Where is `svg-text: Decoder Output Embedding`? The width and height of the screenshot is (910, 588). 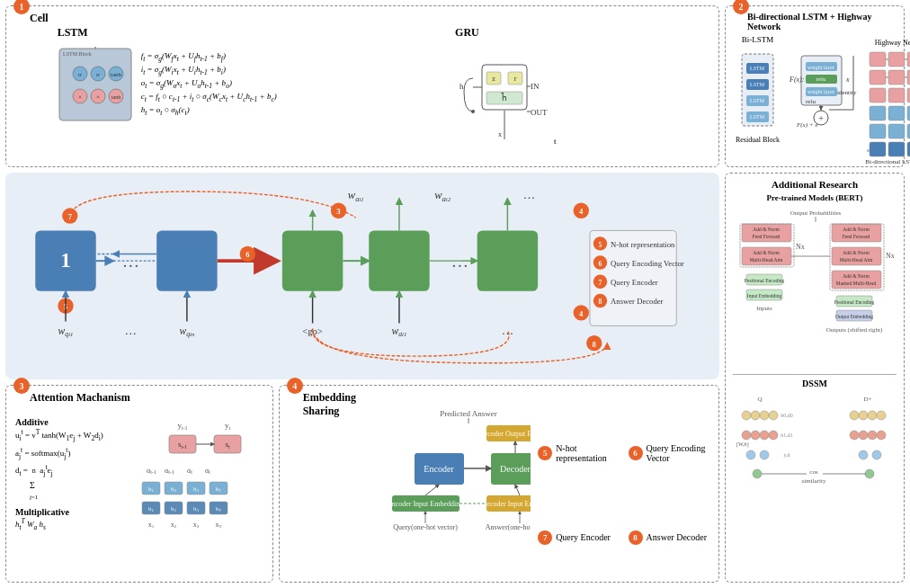 svg-text: Decoder Output Embedding is located at coordinates (505, 433).